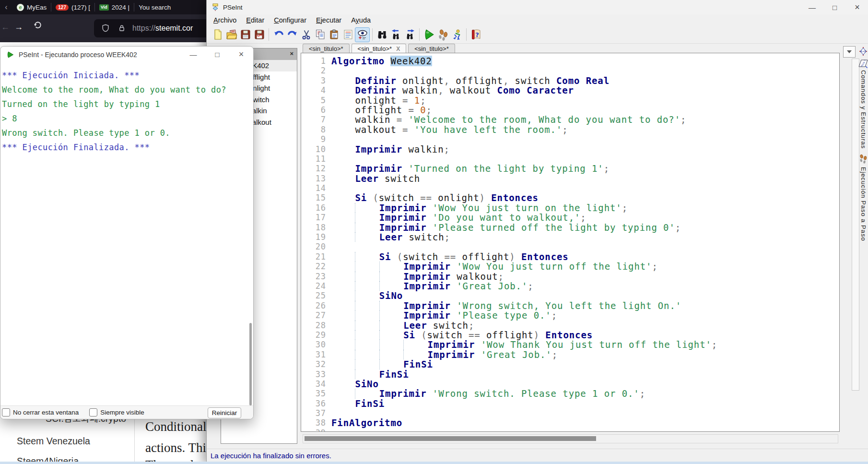 The width and height of the screenshot is (868, 464). I want to click on line-number: 12, so click(314, 168).